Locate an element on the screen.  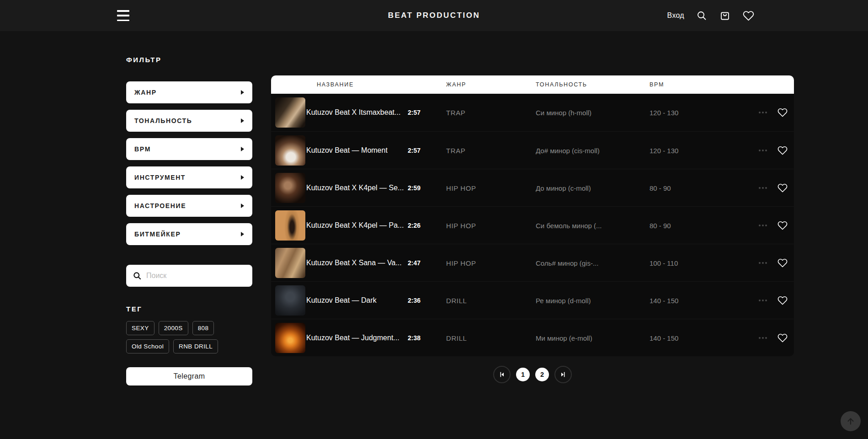
filter-button-label: ЖАНР is located at coordinates (145, 92).